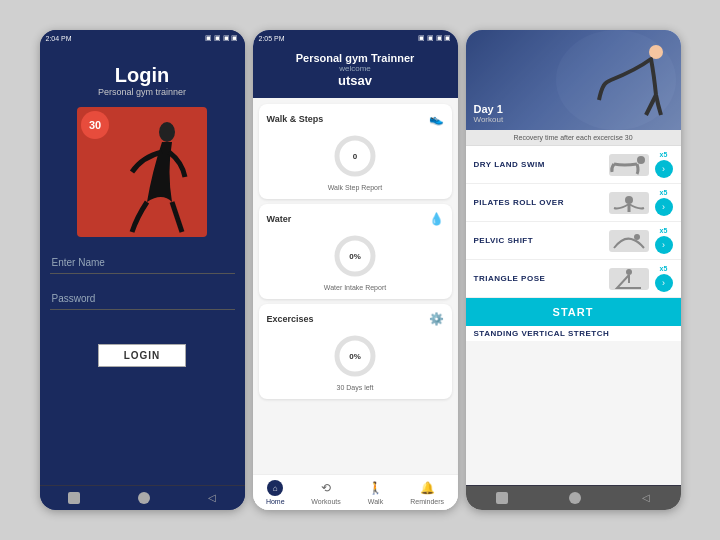  I want to click on nav-circle, so click(144, 498).